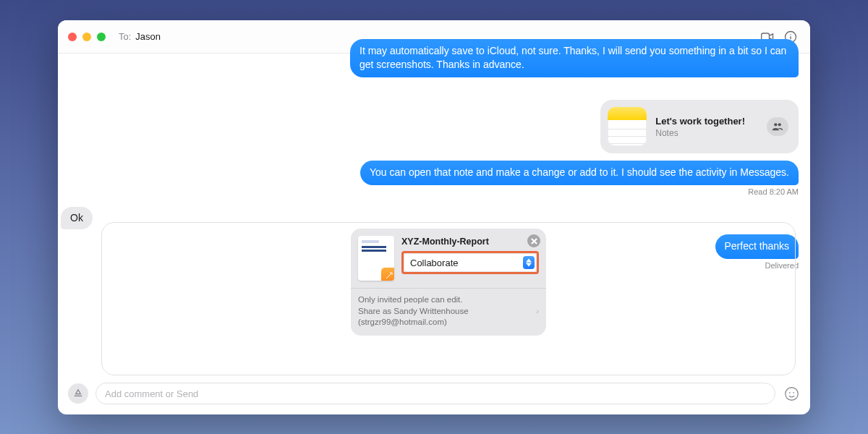  Describe the element at coordinates (435, 393) in the screenshot. I see `message-input: Add comment or Send` at that location.